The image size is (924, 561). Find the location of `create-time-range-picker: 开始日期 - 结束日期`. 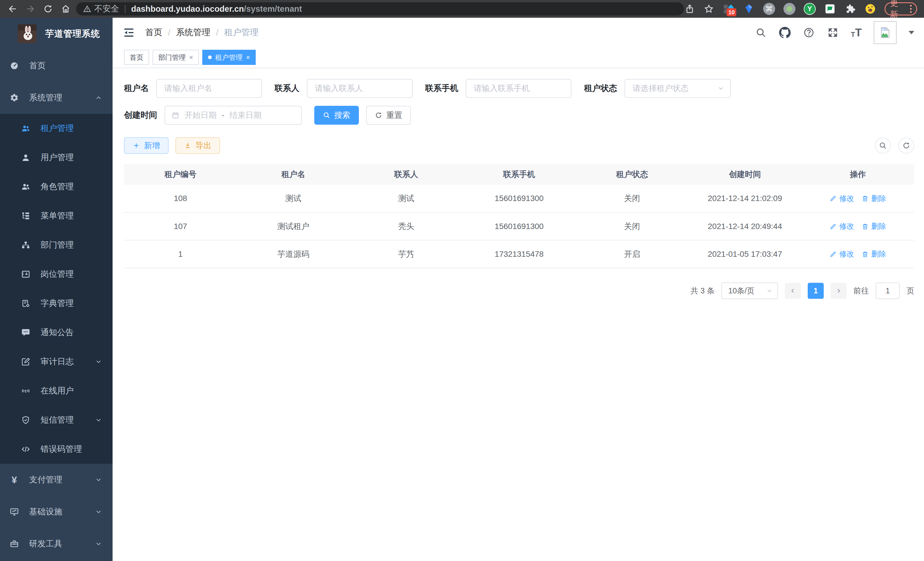

create-time-range-picker: 开始日期 - 结束日期 is located at coordinates (233, 115).